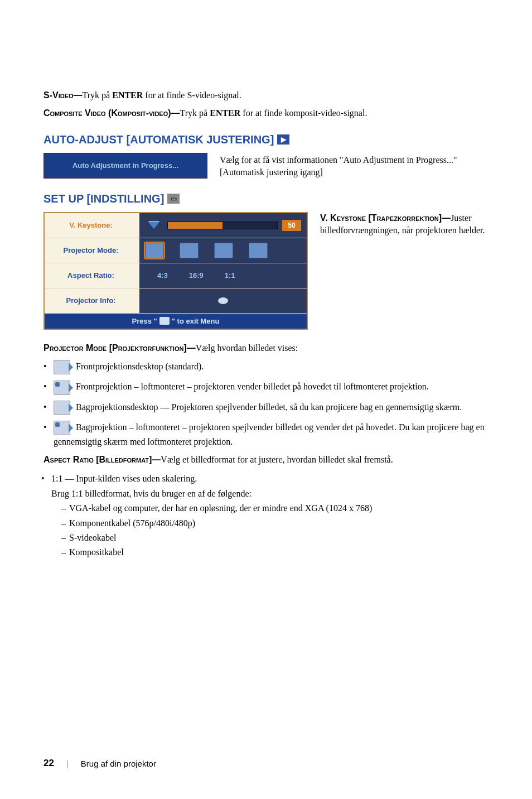 This screenshot has width=532, height=799. What do you see at coordinates (266, 348) in the screenshot?
I see `projector-mode-definition: Projector Mode [Projektorfunktion]—Vælg …` at bounding box center [266, 348].